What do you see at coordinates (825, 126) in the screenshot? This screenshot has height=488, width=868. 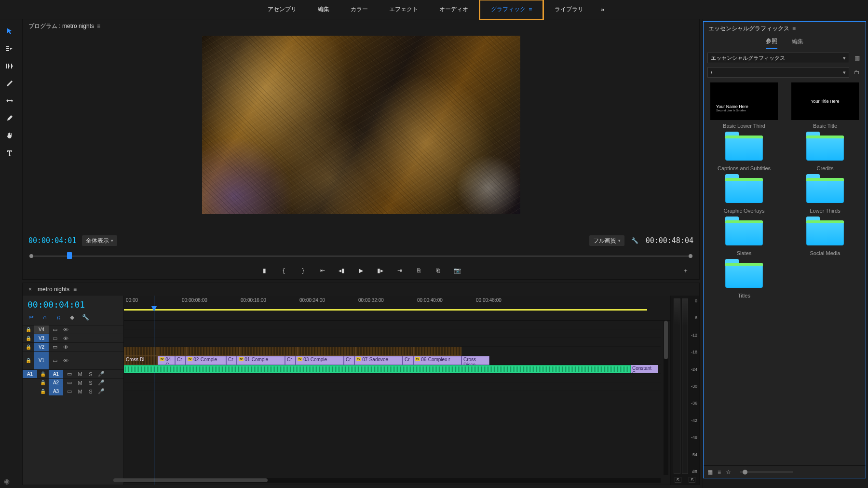 I see `eg-item-label: Basic Title` at bounding box center [825, 126].